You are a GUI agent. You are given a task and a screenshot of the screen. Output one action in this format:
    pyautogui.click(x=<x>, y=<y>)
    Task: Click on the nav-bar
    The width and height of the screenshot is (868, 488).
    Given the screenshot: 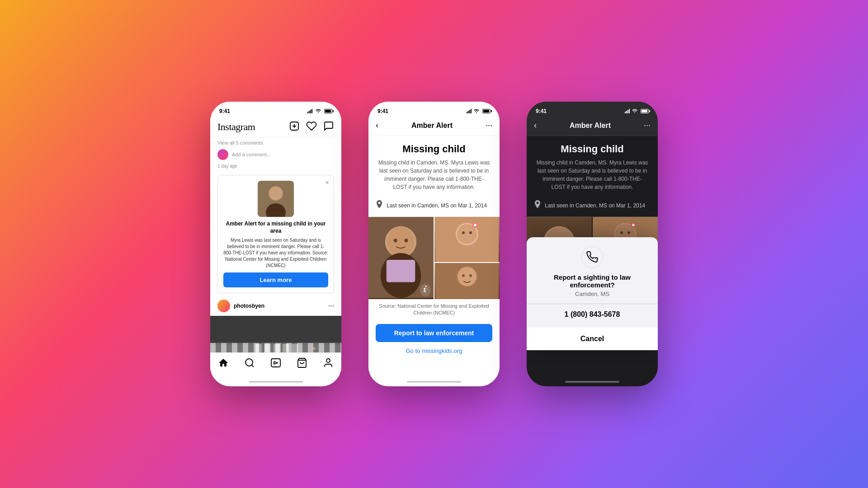 What is the action you would take?
    pyautogui.click(x=276, y=365)
    